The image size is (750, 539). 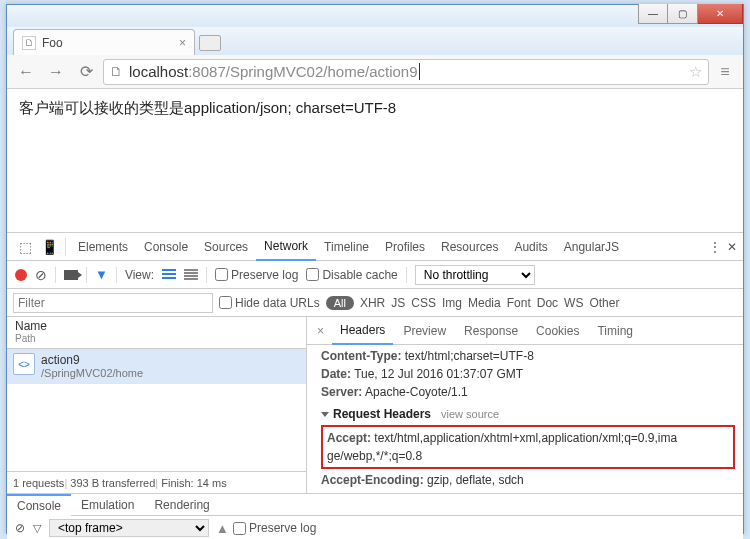 I want to click on dtab-headers: Headers, so click(x=362, y=331).